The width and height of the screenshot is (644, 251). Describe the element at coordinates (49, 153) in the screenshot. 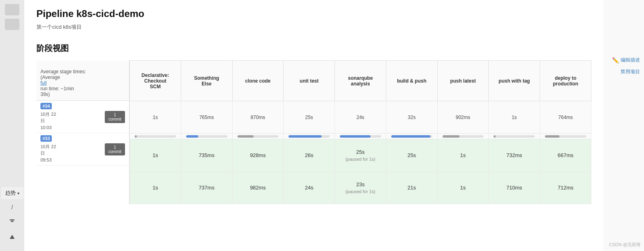

I see `build-info-33: 10月 22 日 09:53` at that location.